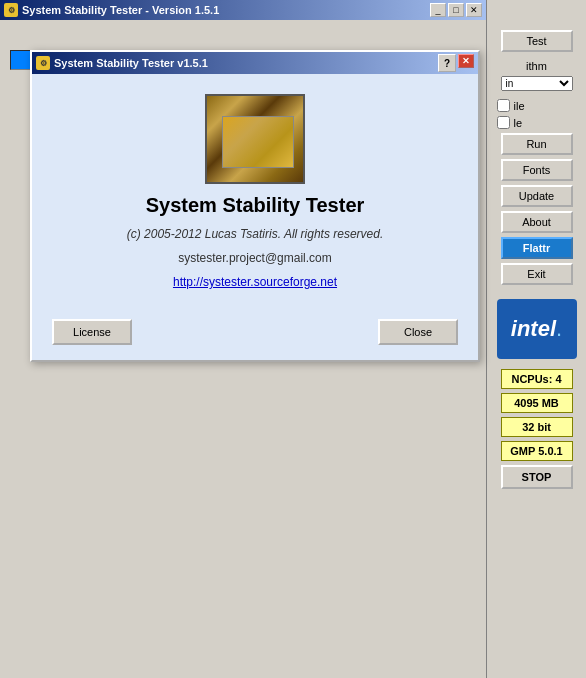  Describe the element at coordinates (418, 332) in the screenshot. I see `close-dialog-button: Close` at that location.